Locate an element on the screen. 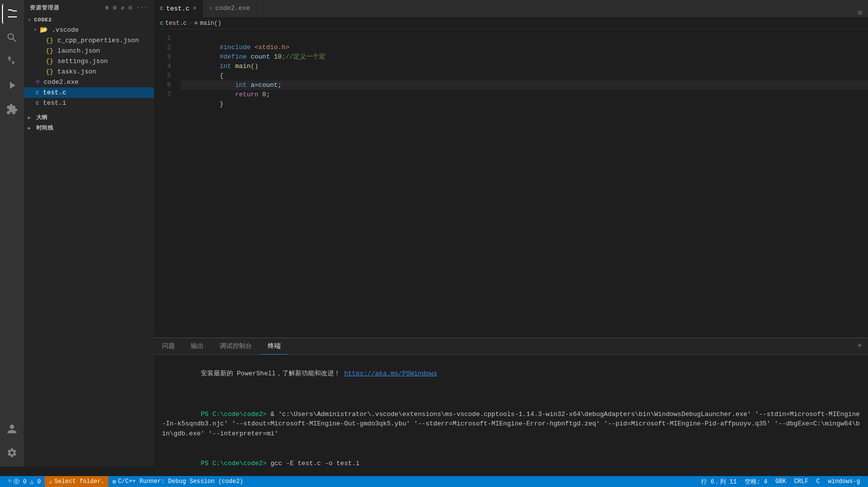  split-editor-icon: ⊡ is located at coordinates (860, 13).